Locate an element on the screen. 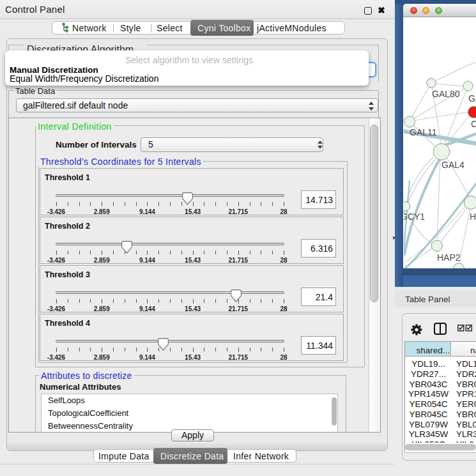  svg-text: GAL11 is located at coordinates (423, 132).